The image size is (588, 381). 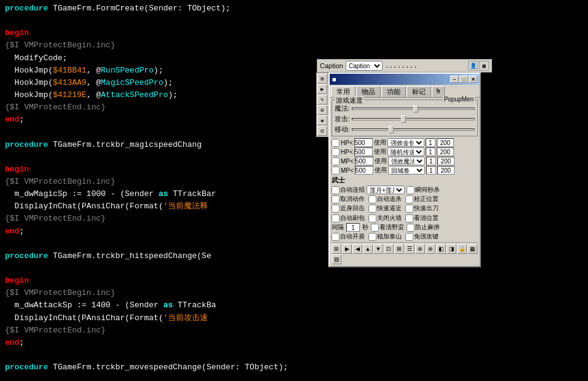 I want to click on slider-track-attack, so click(x=413, y=119).